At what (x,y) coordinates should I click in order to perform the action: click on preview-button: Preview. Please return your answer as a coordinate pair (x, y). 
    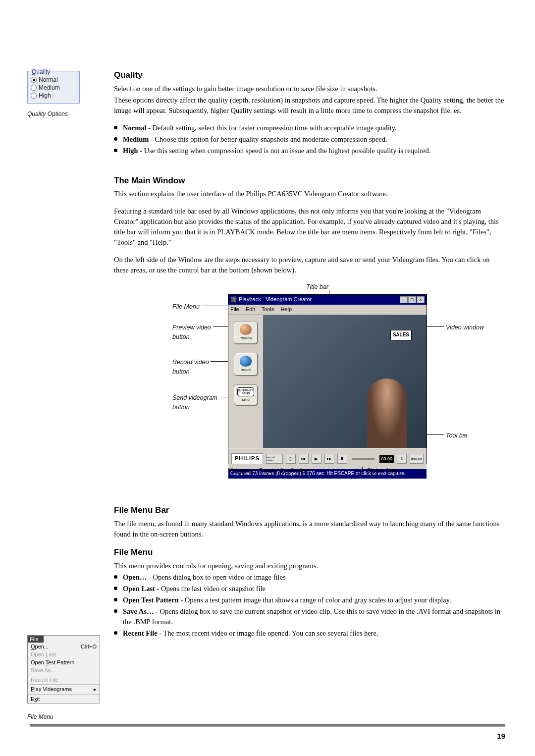
    Looking at the image, I should click on (246, 332).